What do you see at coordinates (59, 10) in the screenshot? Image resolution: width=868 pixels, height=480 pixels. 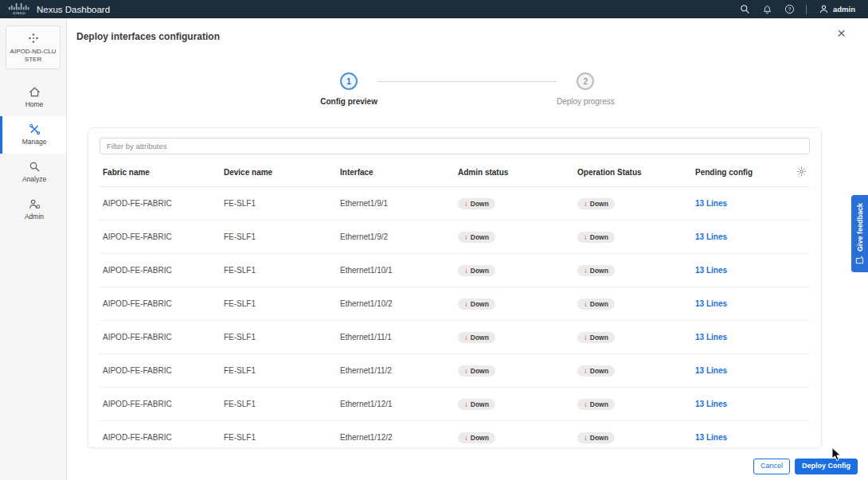 I see `brand: cisco Nexus Dashboard` at bounding box center [59, 10].